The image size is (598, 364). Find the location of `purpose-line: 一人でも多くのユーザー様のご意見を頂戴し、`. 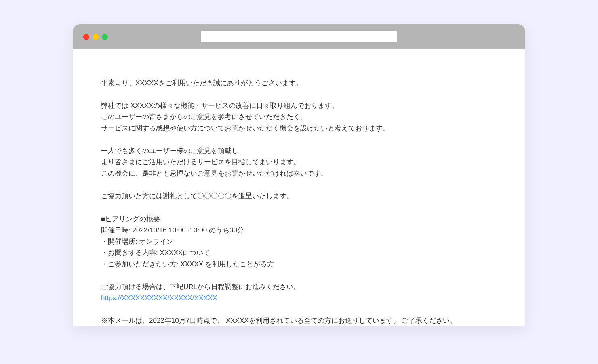

purpose-line: 一人でも多くのユーザー様のご意見を頂戴し、 is located at coordinates (299, 151).